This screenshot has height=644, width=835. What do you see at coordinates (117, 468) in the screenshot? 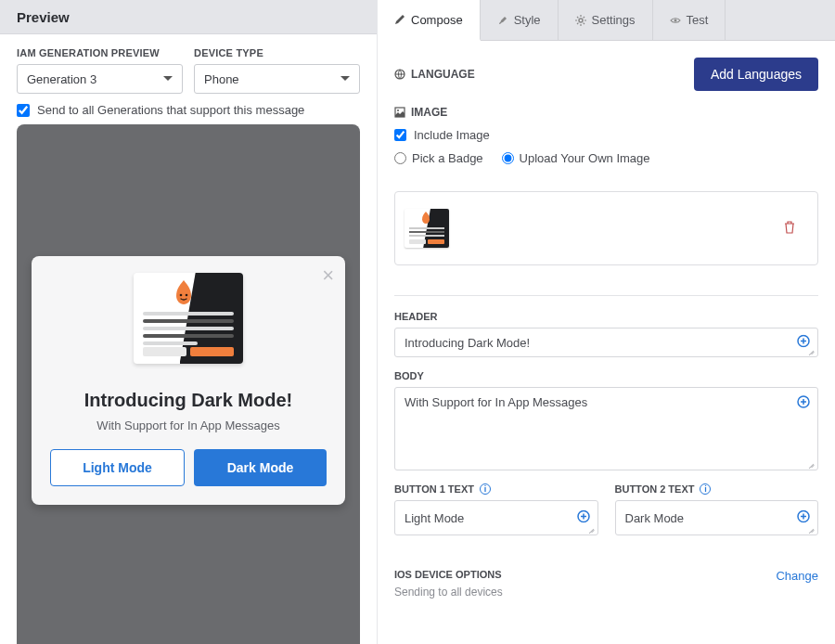
I see `modal-button-1: Light Mode` at bounding box center [117, 468].